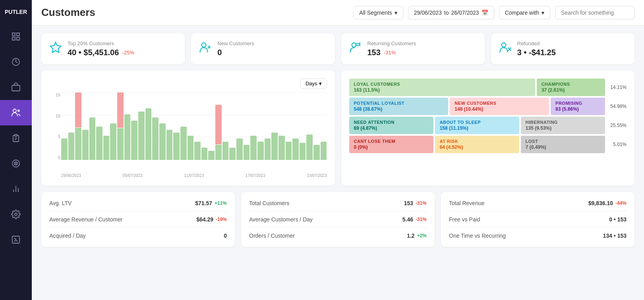 The width and height of the screenshot is (644, 300). Describe the element at coordinates (494, 13) in the screenshot. I see `header-controls: All Segments ▾ 29/06/2023 to 26/07/2023 …` at that location.